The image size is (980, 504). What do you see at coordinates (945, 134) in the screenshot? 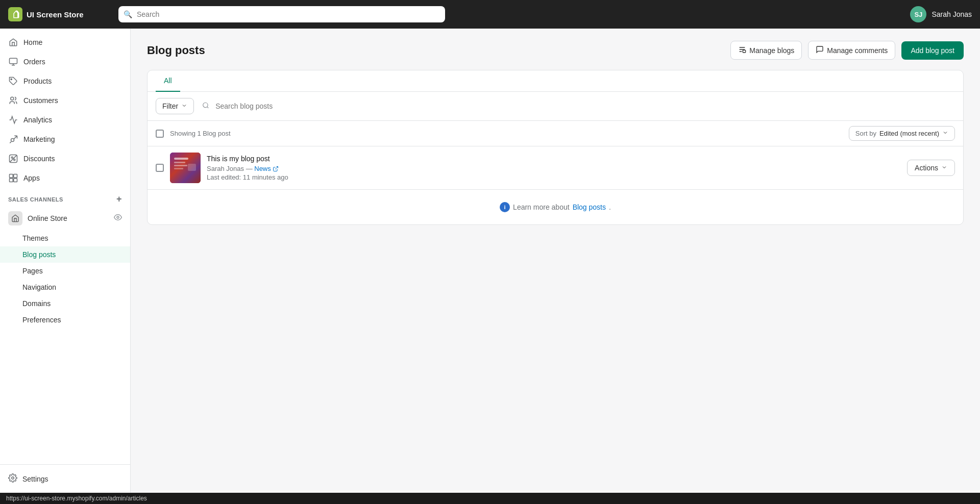
I see `sort-chevron-icon` at bounding box center [945, 134].